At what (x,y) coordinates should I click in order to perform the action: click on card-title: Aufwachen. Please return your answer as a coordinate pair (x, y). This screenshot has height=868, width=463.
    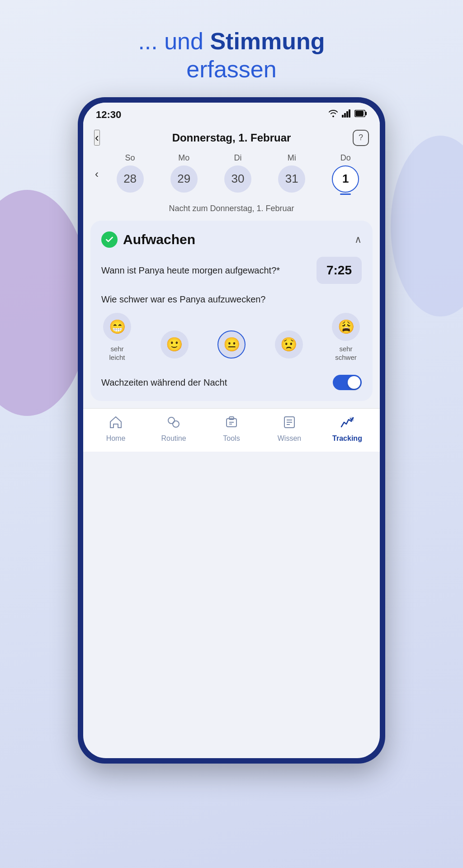
    Looking at the image, I should click on (159, 240).